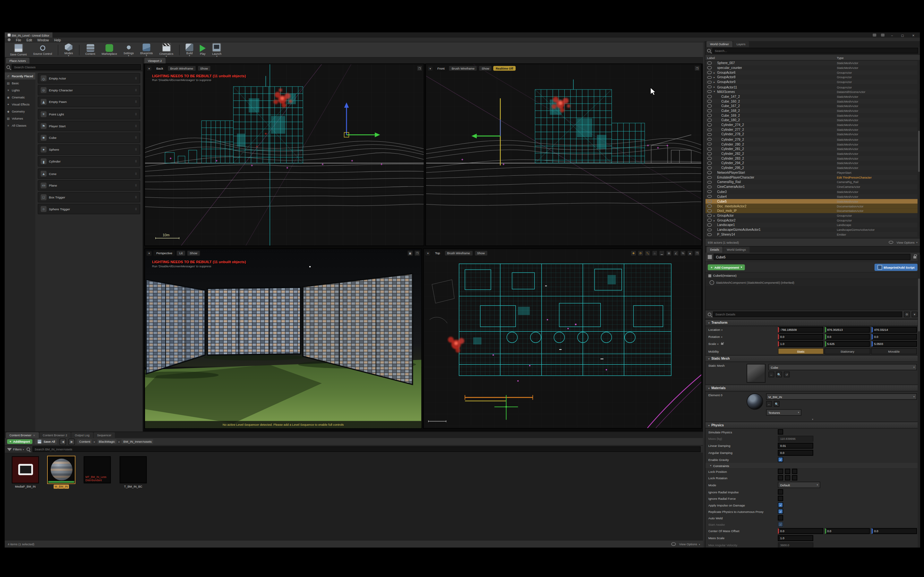  I want to click on lock-icon, so click(915, 257).